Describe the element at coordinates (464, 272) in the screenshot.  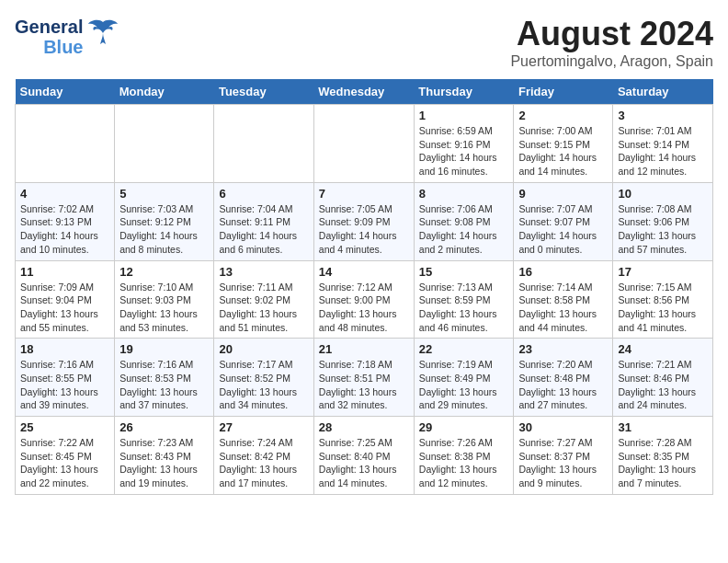
I see `day-number: 15` at that location.